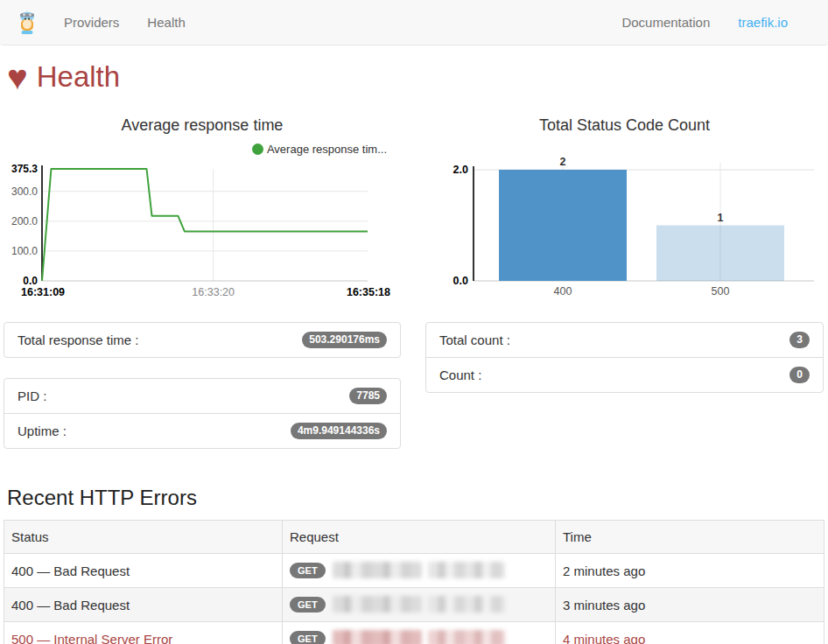 This screenshot has width=828, height=644. What do you see at coordinates (419, 537) in the screenshot?
I see `col-request: Request` at bounding box center [419, 537].